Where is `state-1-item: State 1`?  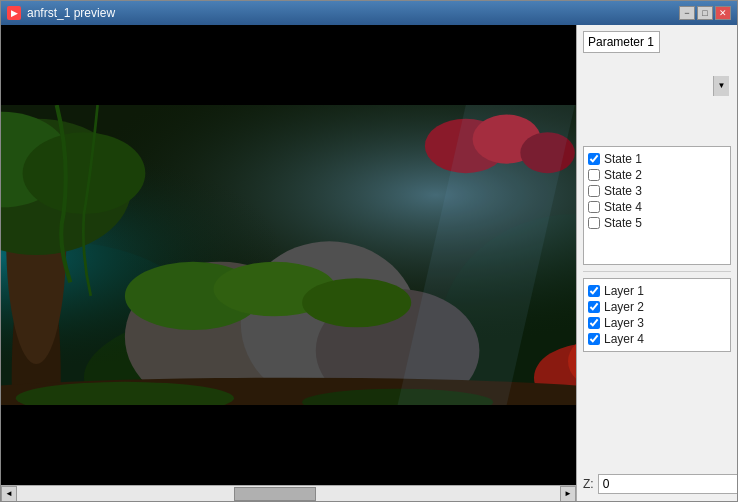 state-1-item: State 1 is located at coordinates (657, 159).